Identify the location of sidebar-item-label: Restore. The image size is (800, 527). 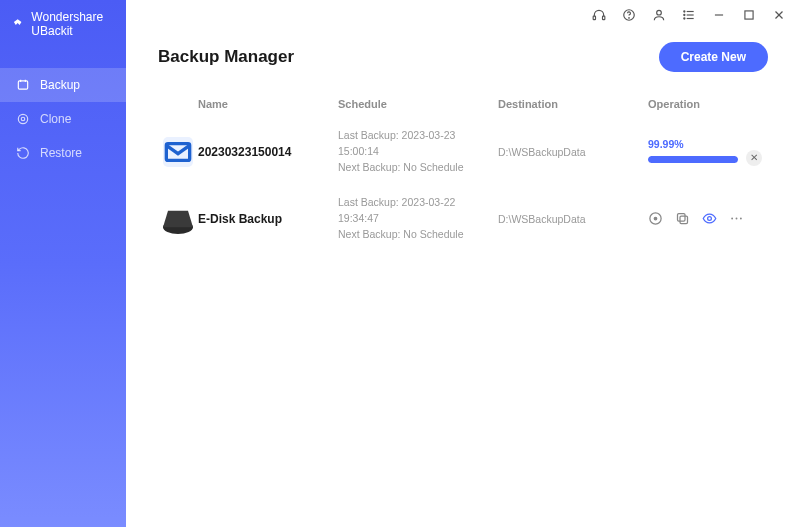
(61, 153).